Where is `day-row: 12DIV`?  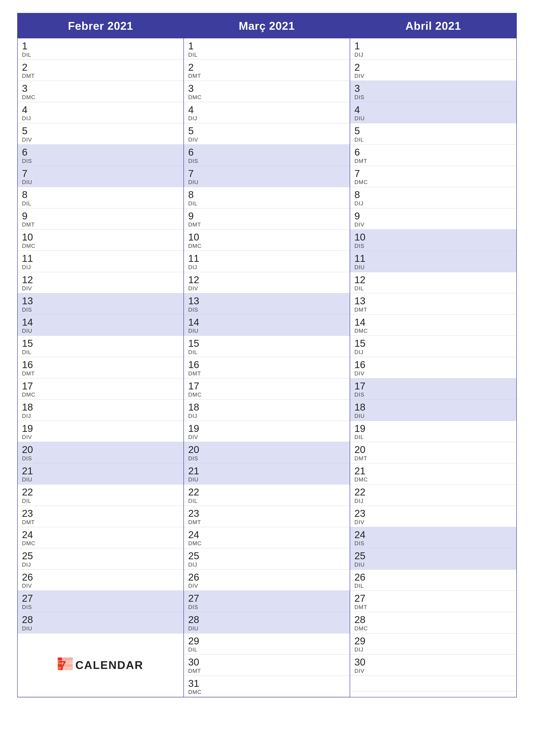 day-row: 12DIV is located at coordinates (101, 283).